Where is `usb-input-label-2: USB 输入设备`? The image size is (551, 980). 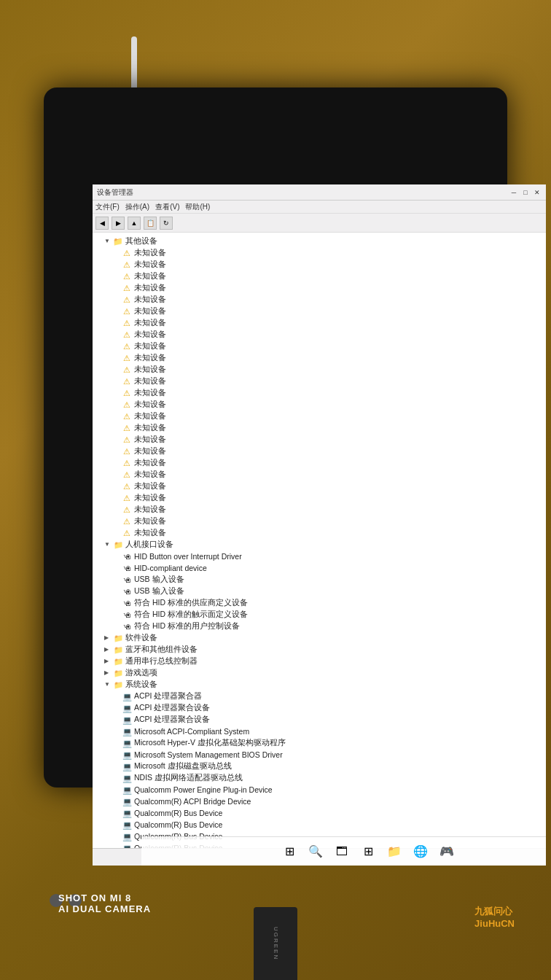 usb-input-label-2: USB 输入设备 is located at coordinates (159, 591).